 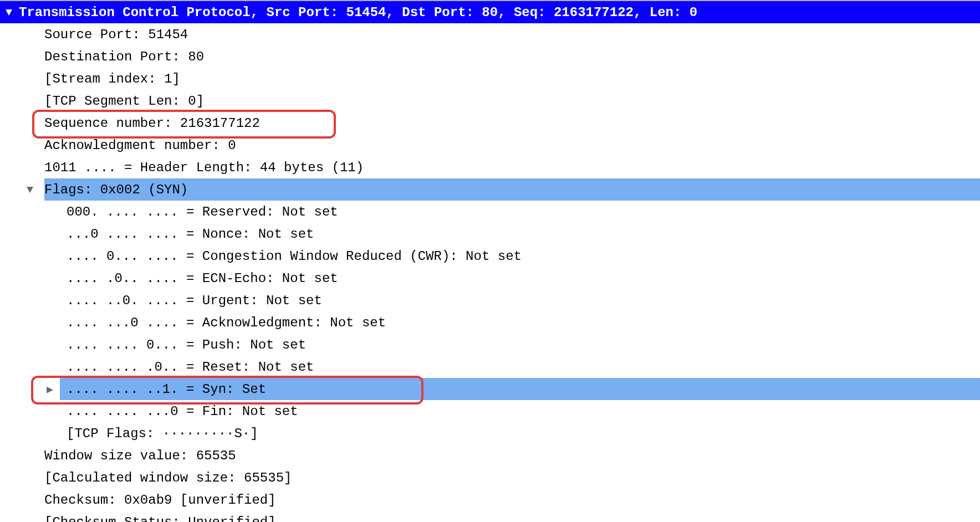 I want to click on flag-summary-row: [TCP Flags: ·········S·], so click(x=490, y=433).